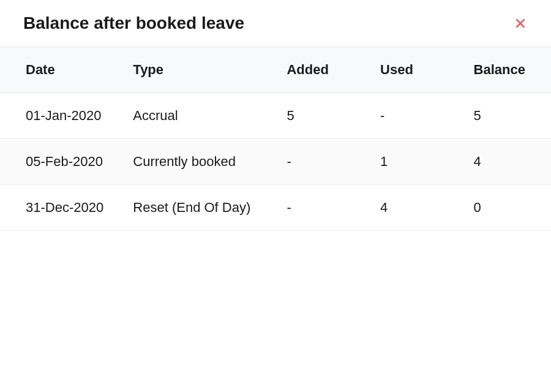 The width and height of the screenshot is (551, 392). What do you see at coordinates (60, 208) in the screenshot?
I see `cell-date: 31-Dec-2020` at bounding box center [60, 208].